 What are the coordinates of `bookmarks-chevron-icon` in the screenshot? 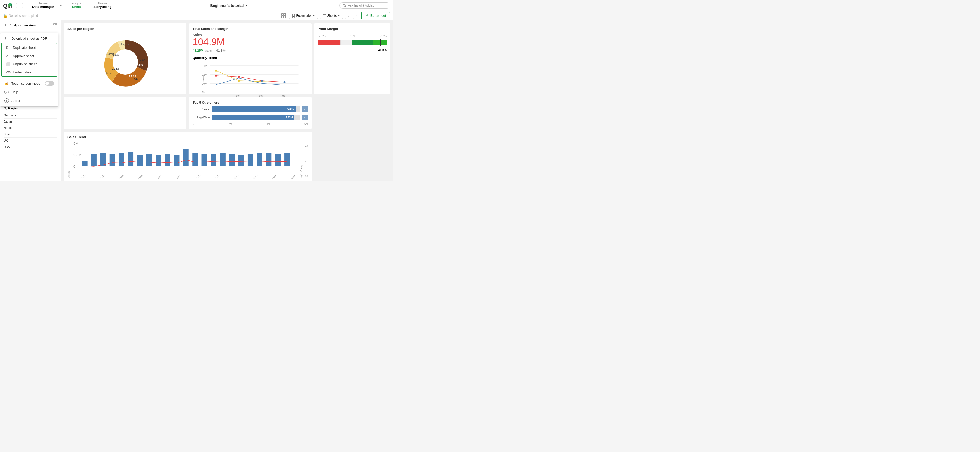 It's located at (314, 16).